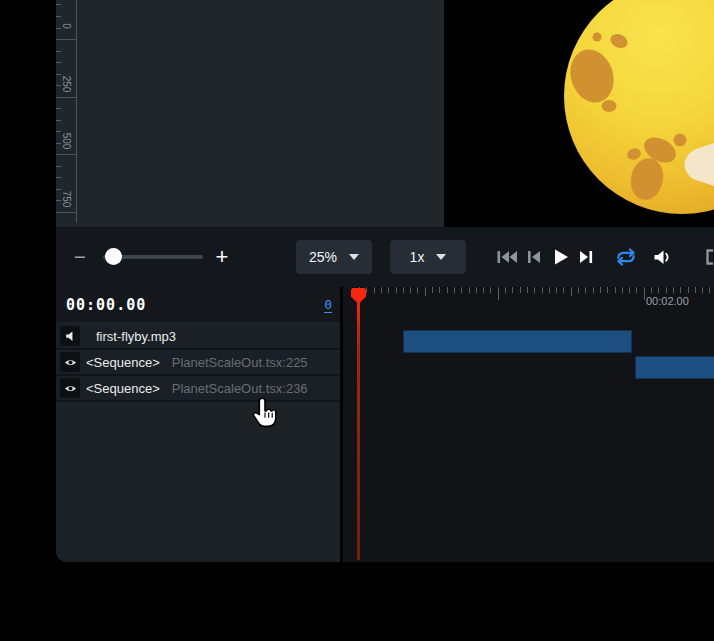 The height and width of the screenshot is (641, 714). I want to click on playhead-line, so click(358, 430).